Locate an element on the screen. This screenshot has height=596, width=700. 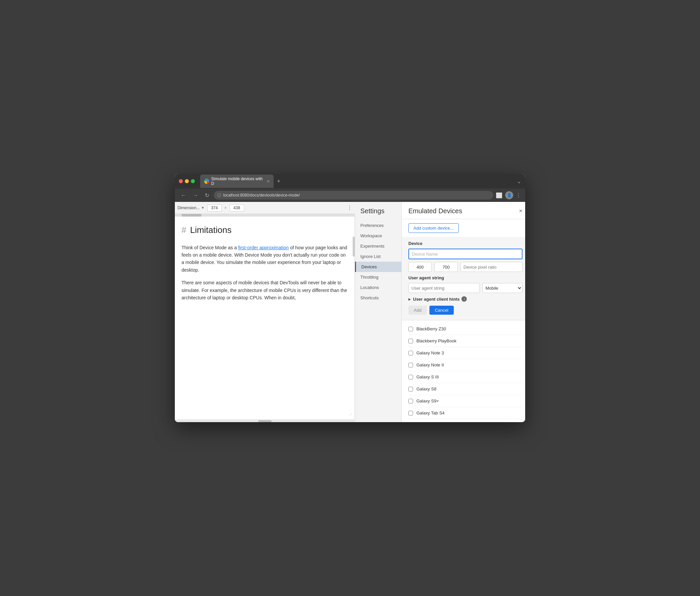
list-item: Galaxy Tab S4 is located at coordinates (466, 413).